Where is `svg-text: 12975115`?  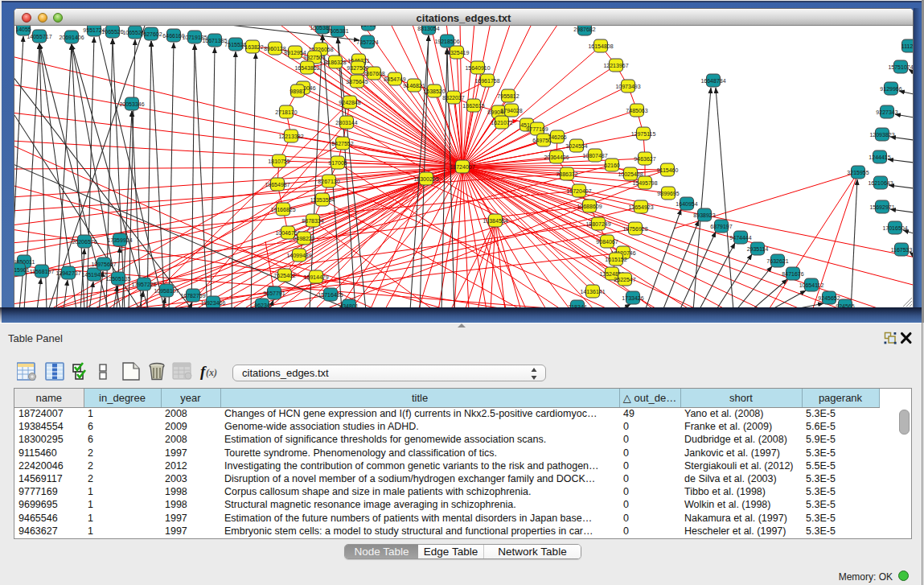 svg-text: 12975115 is located at coordinates (643, 134).